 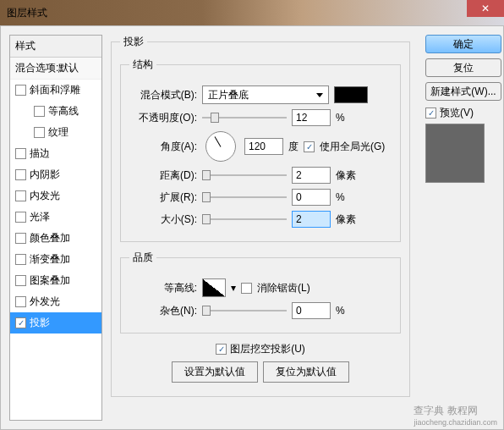 What do you see at coordinates (56, 69) in the screenshot?
I see `blend-options: 混合选项:默认` at bounding box center [56, 69].